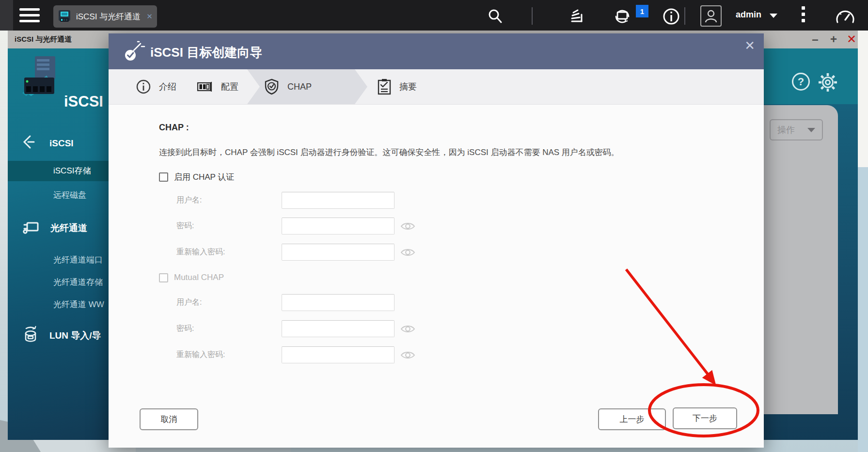 The height and width of the screenshot is (452, 868). I want to click on previous-button: 上一步, so click(632, 420).